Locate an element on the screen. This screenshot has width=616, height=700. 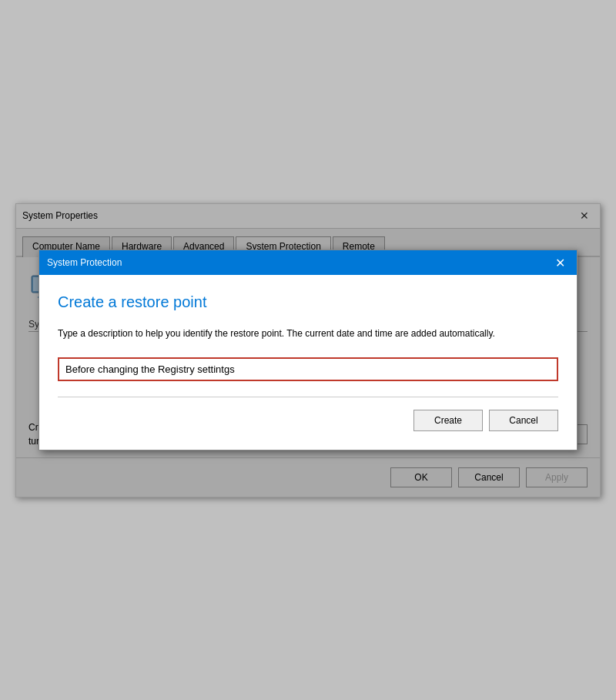
modal-close-button: ✕ is located at coordinates (560, 263).